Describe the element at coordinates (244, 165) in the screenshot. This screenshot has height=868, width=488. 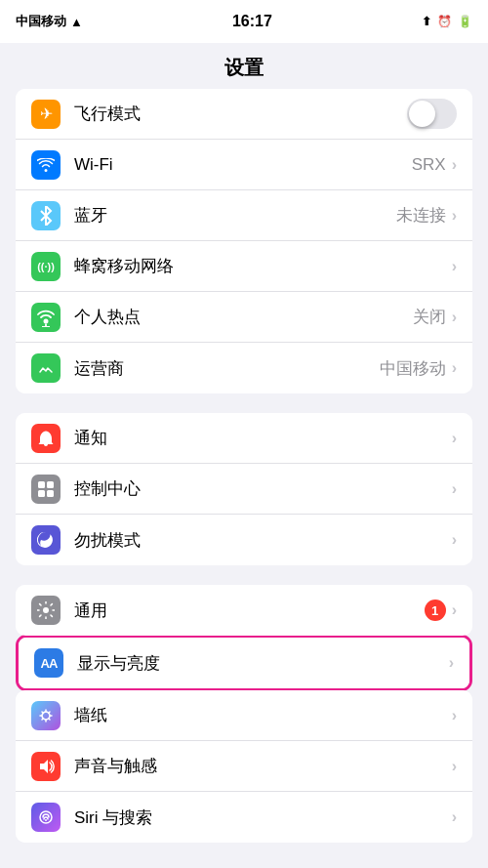
I see `row-wifi: Wi-Fi SRX ›` at that location.